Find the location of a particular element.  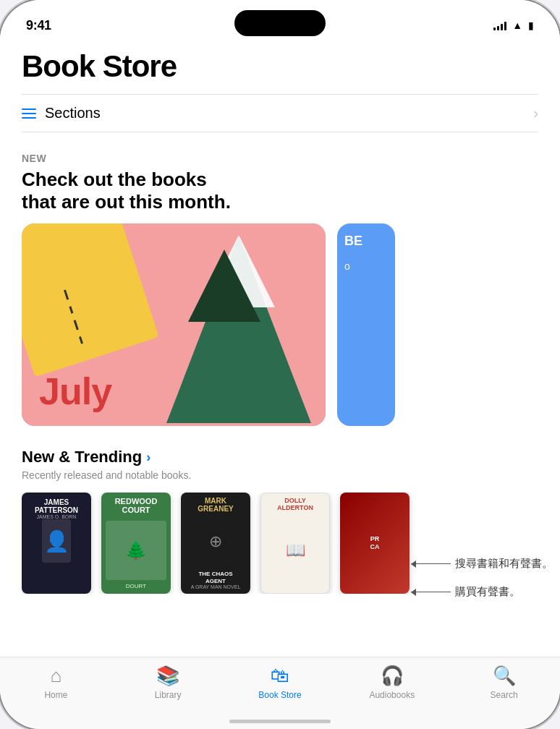

tab-bar: ⌂ Home 📚 Library 🛍 Book Store 🎧 Audioboo… is located at coordinates (280, 693).